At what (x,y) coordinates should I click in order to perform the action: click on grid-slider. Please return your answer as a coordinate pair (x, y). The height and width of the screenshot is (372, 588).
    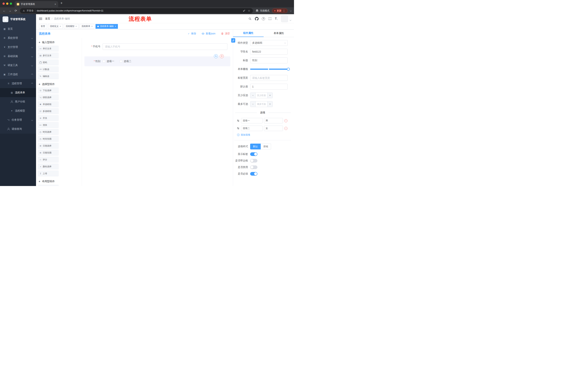
    Looking at the image, I should click on (269, 69).